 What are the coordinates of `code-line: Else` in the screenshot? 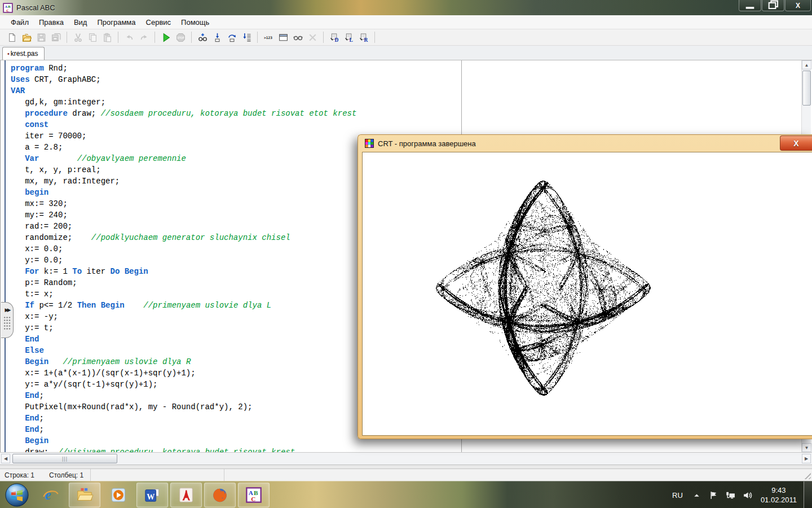 It's located at (184, 351).